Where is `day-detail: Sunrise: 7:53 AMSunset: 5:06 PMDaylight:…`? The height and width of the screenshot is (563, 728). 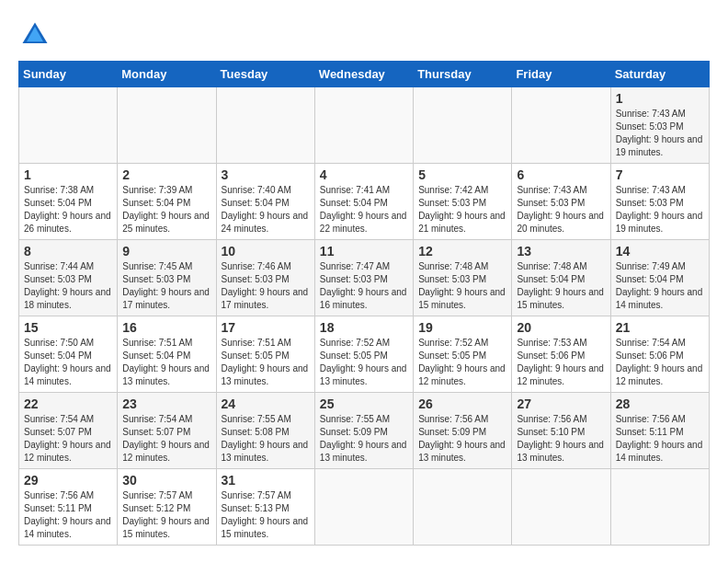 day-detail: Sunrise: 7:53 AMSunset: 5:06 PMDaylight:… is located at coordinates (561, 362).